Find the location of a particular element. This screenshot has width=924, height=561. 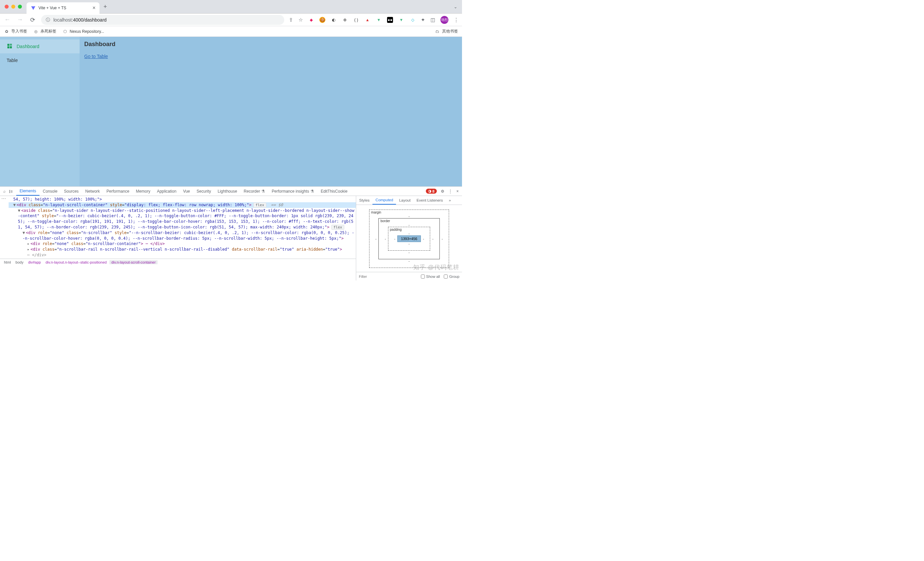

dom-node: 54, 57); height: 100%; width: 100%;"> is located at coordinates (182, 200).